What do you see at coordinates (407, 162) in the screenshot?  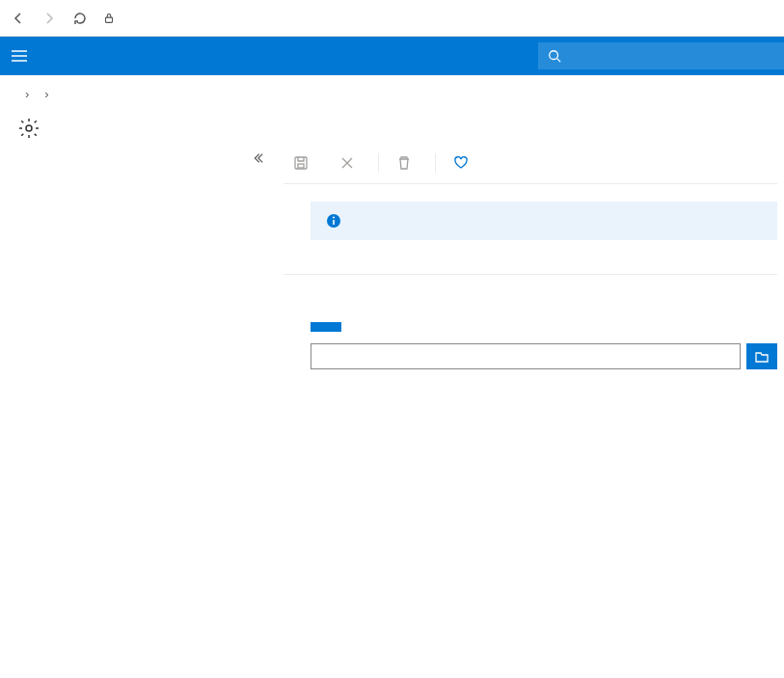 I see `delete-policy-button` at bounding box center [407, 162].